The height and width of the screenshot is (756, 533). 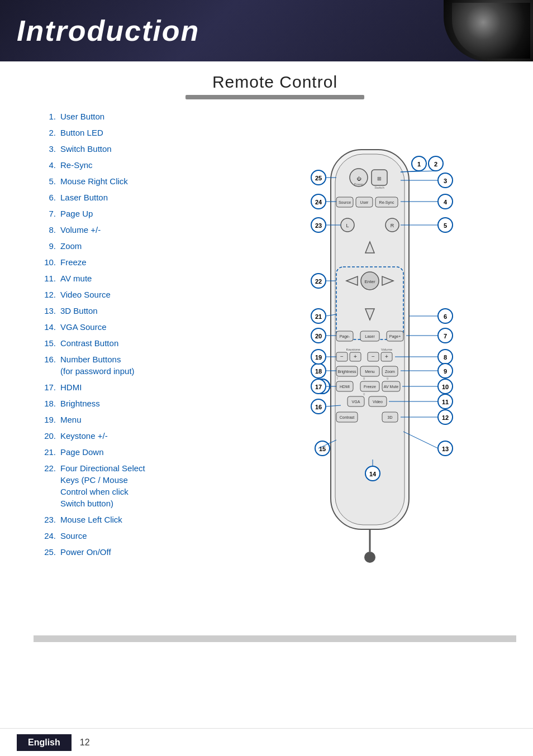 I want to click on svg-text: 22, so click(x=318, y=281).